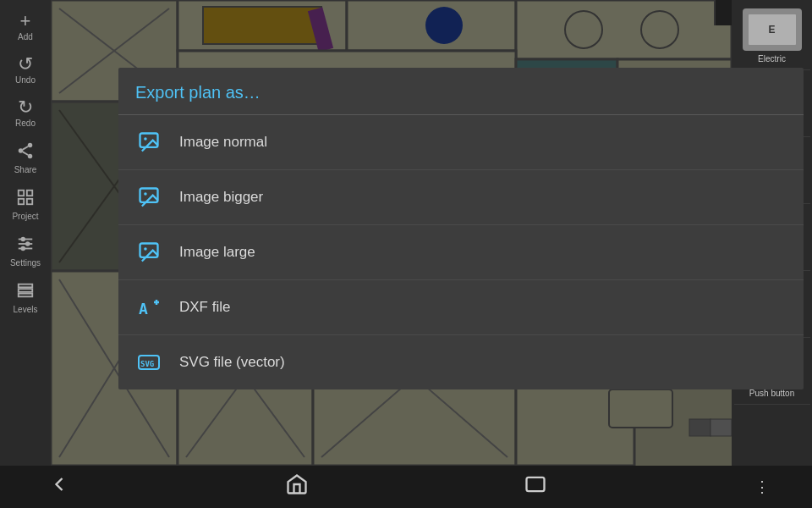 This screenshot has width=812, height=508. Describe the element at coordinates (25, 80) in the screenshot. I see `undo-label: Undo` at that location.